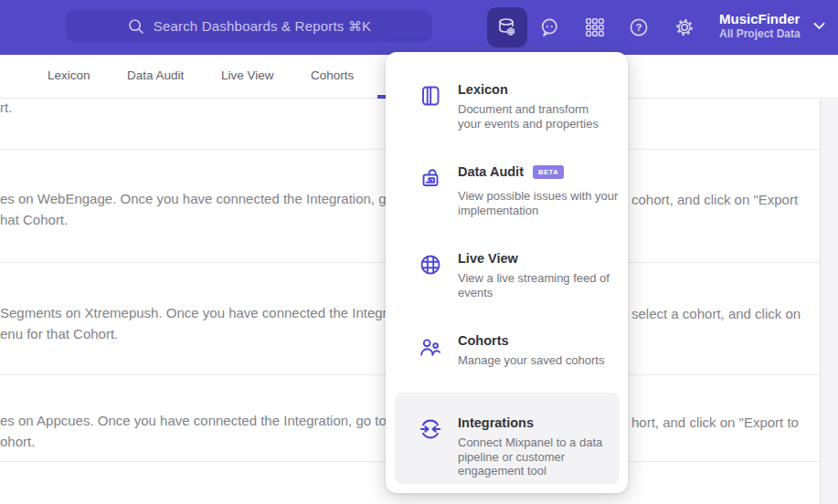  Describe the element at coordinates (819, 26) in the screenshot. I see `chevron-down-icon` at that location.